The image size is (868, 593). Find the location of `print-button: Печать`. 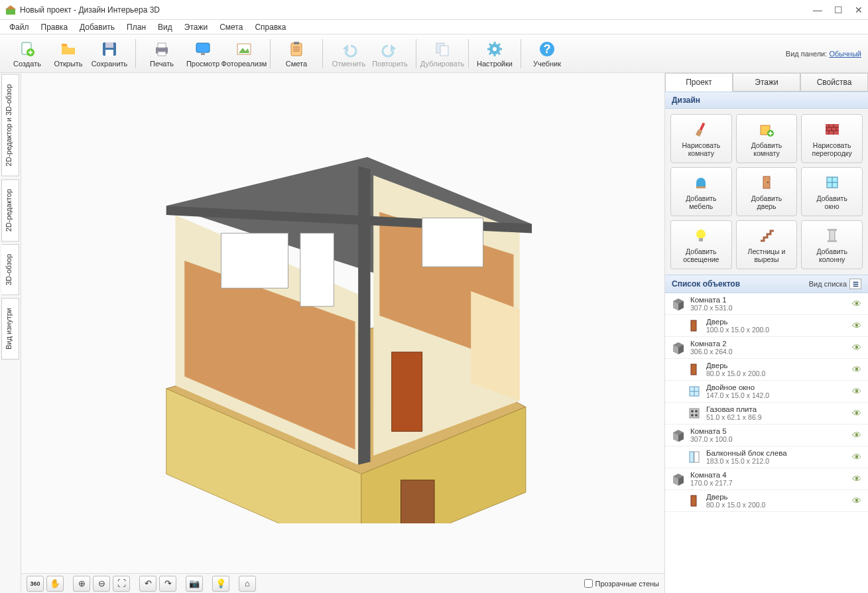

print-button: Печать is located at coordinates (162, 54).